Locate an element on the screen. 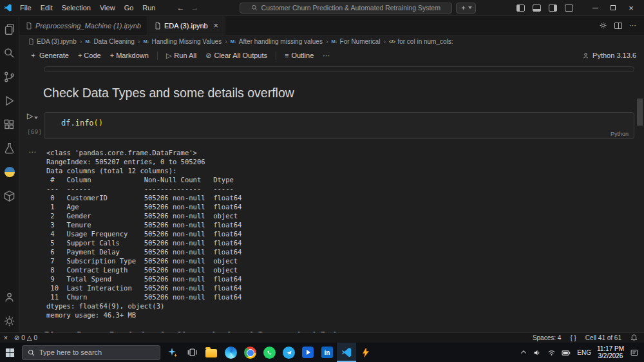 The height and width of the screenshot is (362, 644). code-object: df is located at coordinates (66, 123).